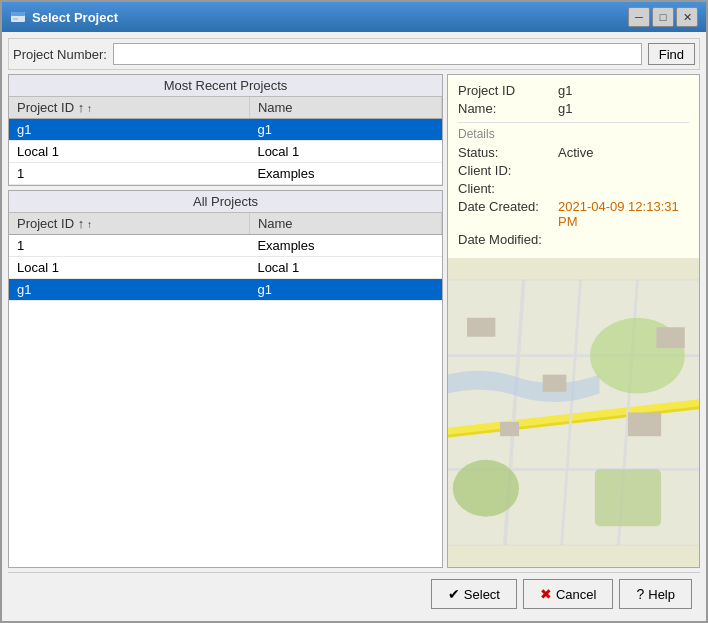 The image size is (708, 623). What do you see at coordinates (129, 108) in the screenshot?
I see `most-recent-col-id: Project ID ↑` at bounding box center [129, 108].